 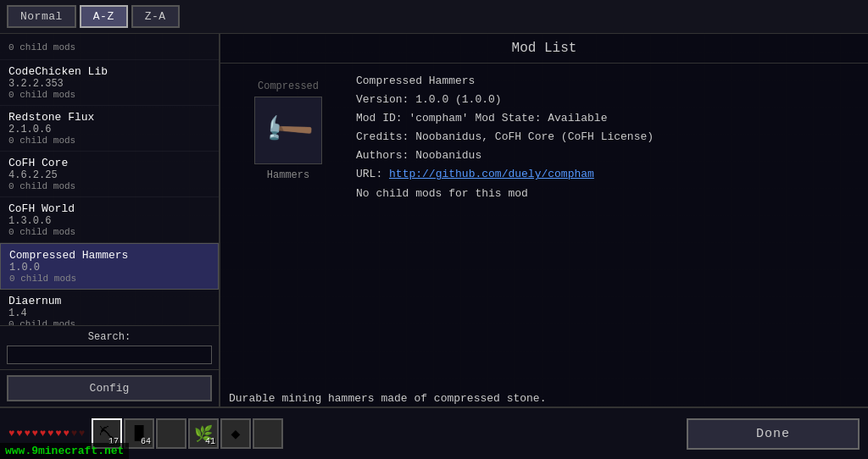 I want to click on mod-authors-line: Authors: Noobanidus, so click(x=608, y=156).